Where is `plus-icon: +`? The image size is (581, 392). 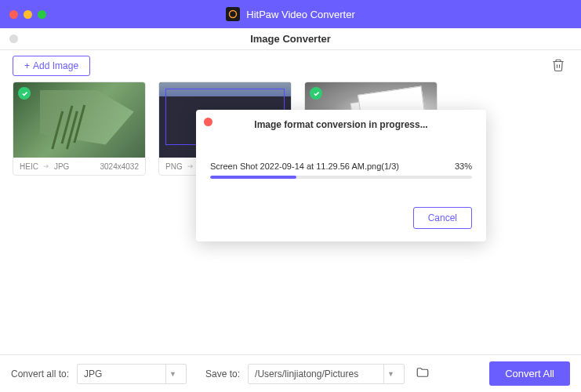
plus-icon: + is located at coordinates (27, 66).